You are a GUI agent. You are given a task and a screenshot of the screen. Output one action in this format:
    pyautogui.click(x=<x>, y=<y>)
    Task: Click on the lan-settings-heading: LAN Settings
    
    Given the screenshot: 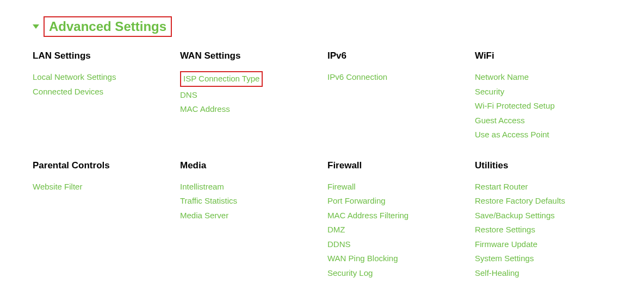 What is the action you would take?
    pyautogui.click(x=101, y=56)
    